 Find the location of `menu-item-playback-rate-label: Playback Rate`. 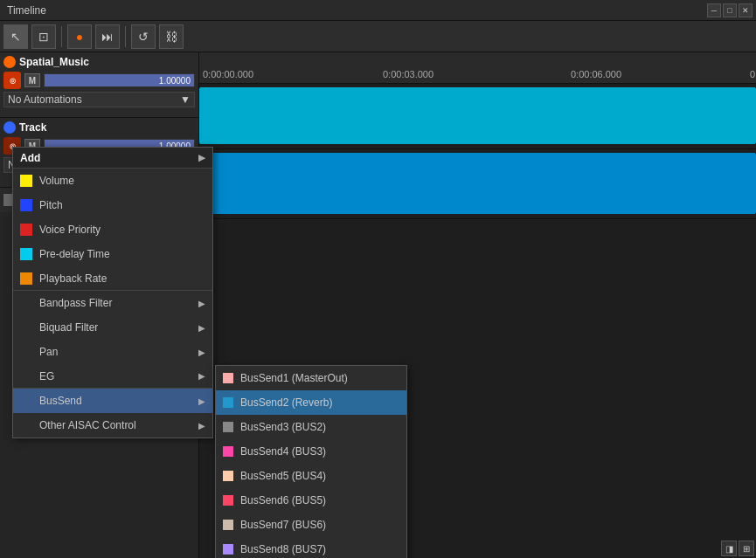

menu-item-playback-rate-label: Playback Rate is located at coordinates (122, 279).